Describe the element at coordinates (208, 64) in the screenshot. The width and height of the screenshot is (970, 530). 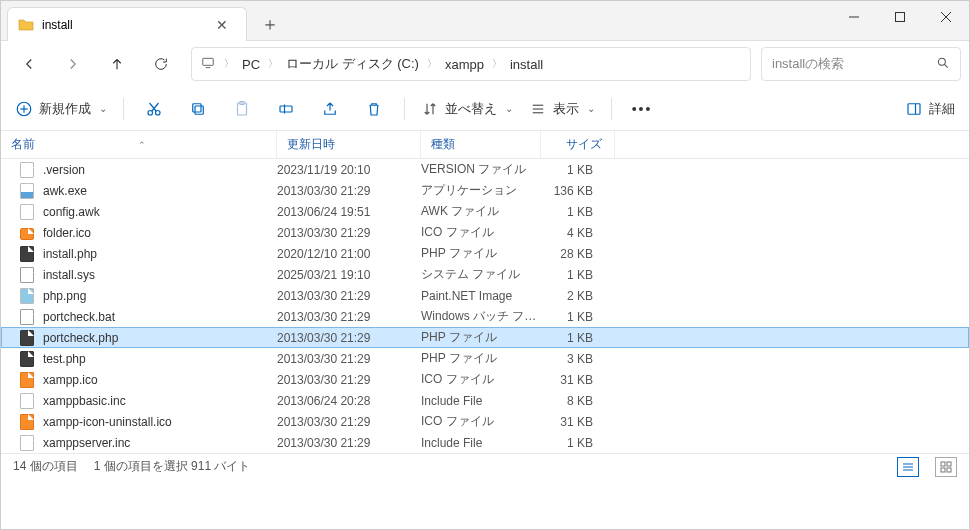
I see `pc-icon` at that location.